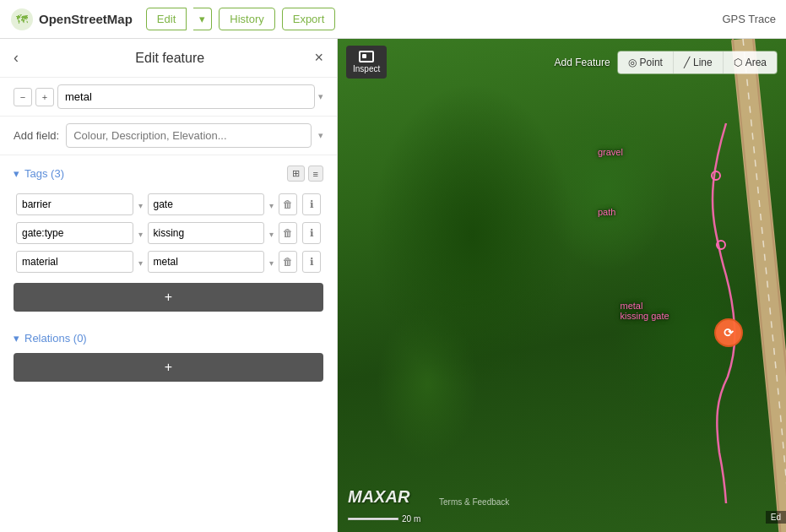 The height and width of the screenshot is (532, 786). I want to click on select-chevron-icon: ▾, so click(321, 96).